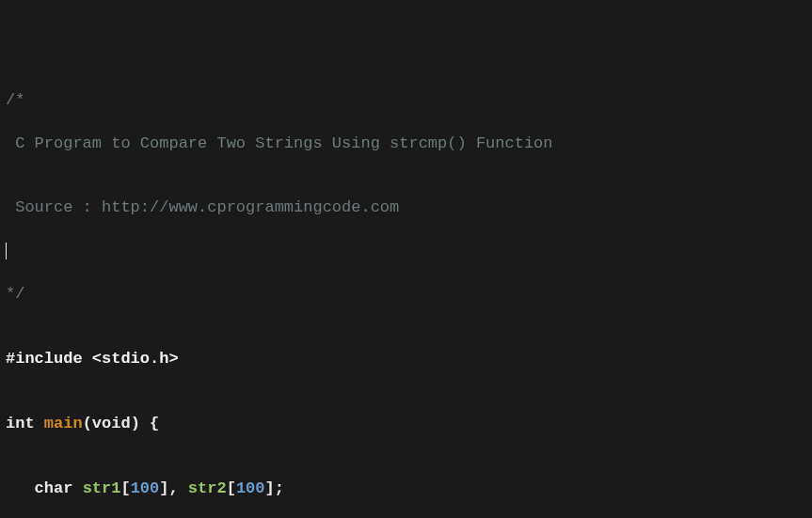 The image size is (812, 518). I want to click on keyword-char: char, so click(55, 489).